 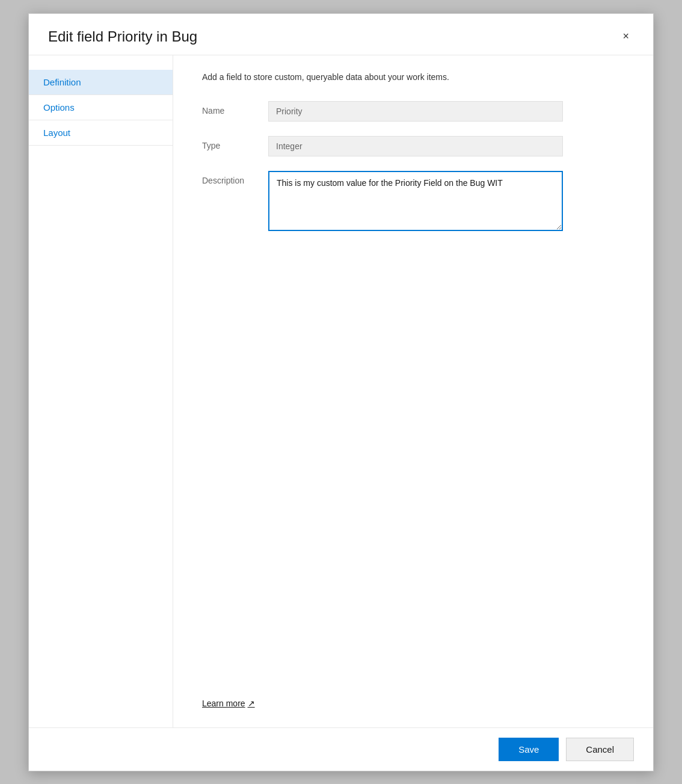 What do you see at coordinates (101, 82) in the screenshot?
I see `sidebar-item-definition: Definition` at bounding box center [101, 82].